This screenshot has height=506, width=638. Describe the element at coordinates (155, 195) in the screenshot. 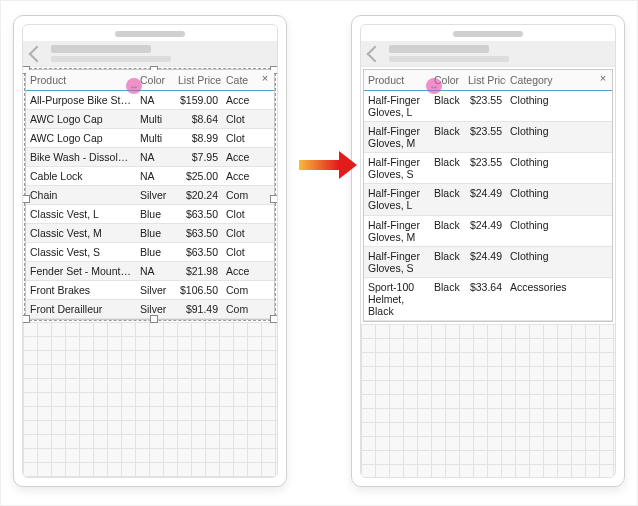

I see `cell-color: Silver` at that location.